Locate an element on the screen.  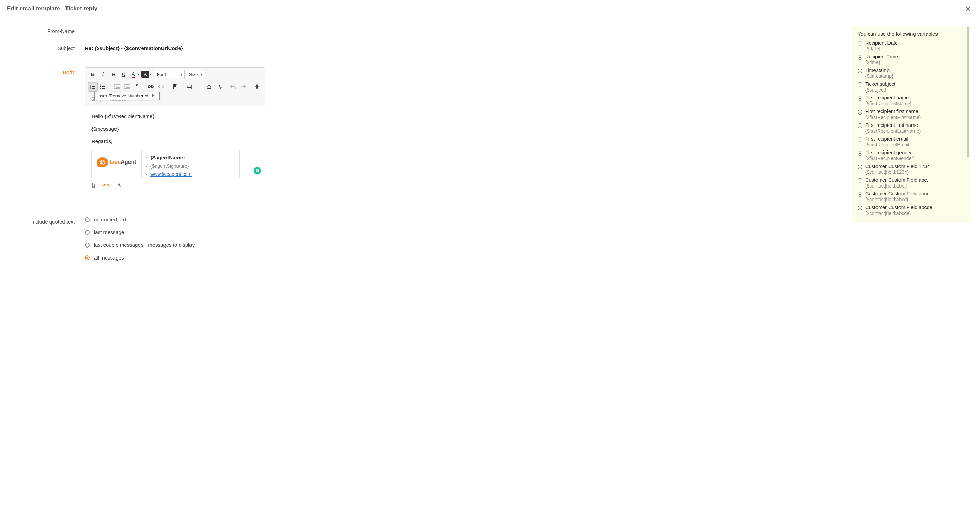
quoted-text-label: Include quoted text is located at coordinates (43, 221).